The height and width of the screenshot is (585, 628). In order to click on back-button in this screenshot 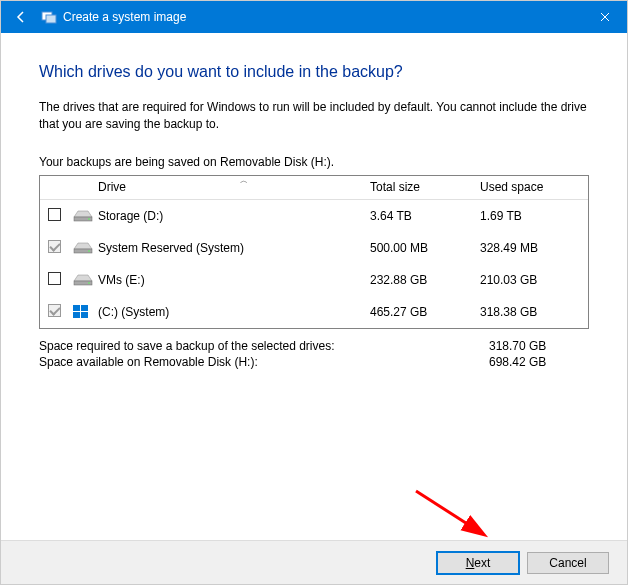, I will do `click(21, 17)`.